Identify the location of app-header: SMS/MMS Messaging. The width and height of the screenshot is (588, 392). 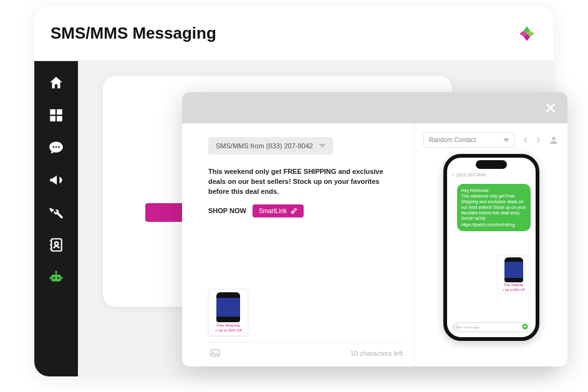
(294, 34).